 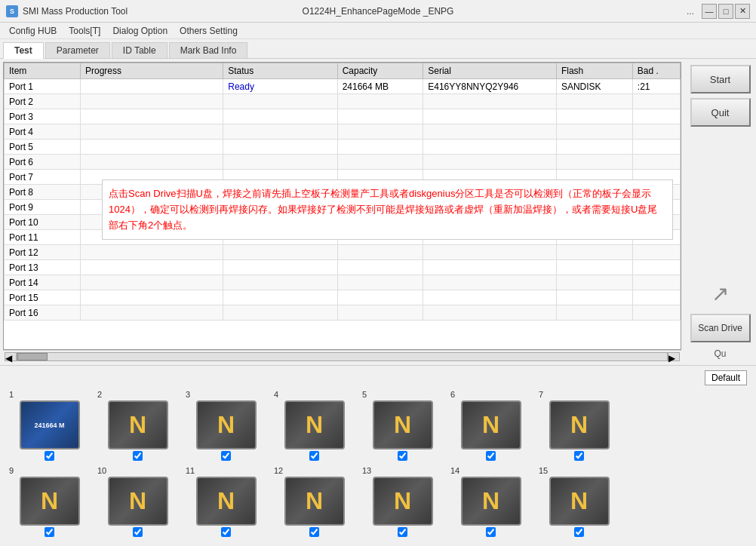 What do you see at coordinates (364, 394) in the screenshot?
I see `drive-number: 5` at bounding box center [364, 394].